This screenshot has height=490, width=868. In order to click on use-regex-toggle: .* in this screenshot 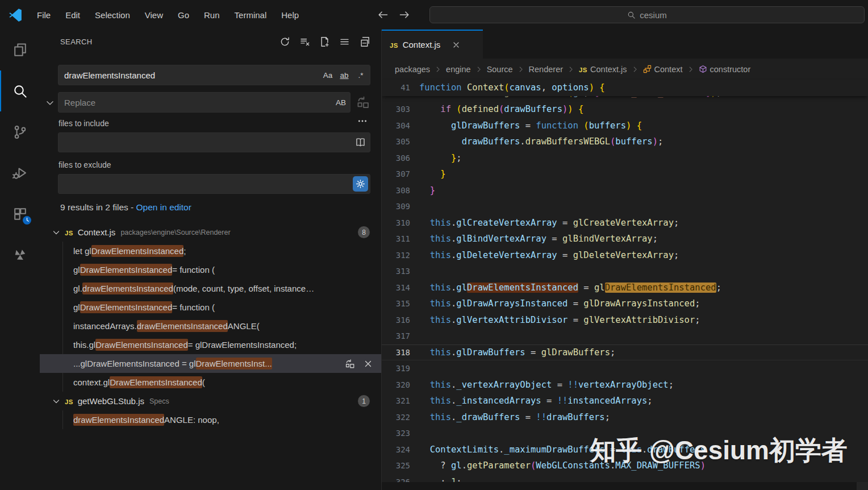, I will do `click(361, 75)`.